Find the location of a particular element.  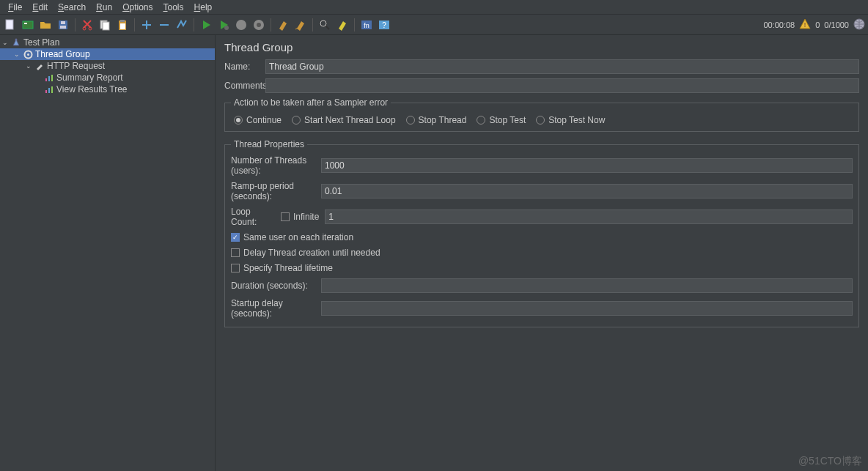

cut-icon is located at coordinates (87, 25).